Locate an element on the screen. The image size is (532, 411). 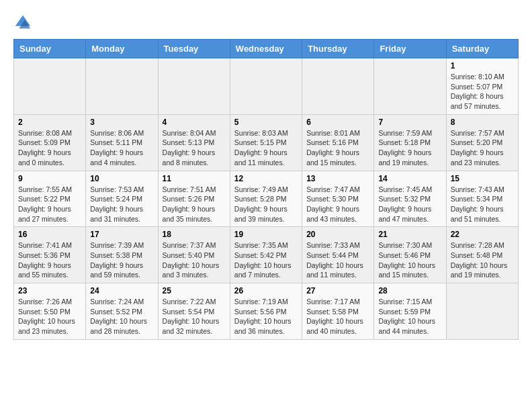
calendar-cell: 18Sunrise: 7:37 AMSunset: 5:40 PMDayligh… is located at coordinates (193, 255).